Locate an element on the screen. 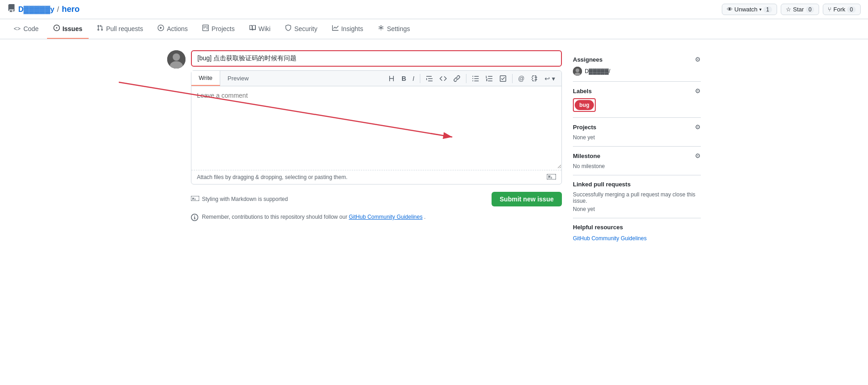  label-badge-box: bug is located at coordinates (584, 105).